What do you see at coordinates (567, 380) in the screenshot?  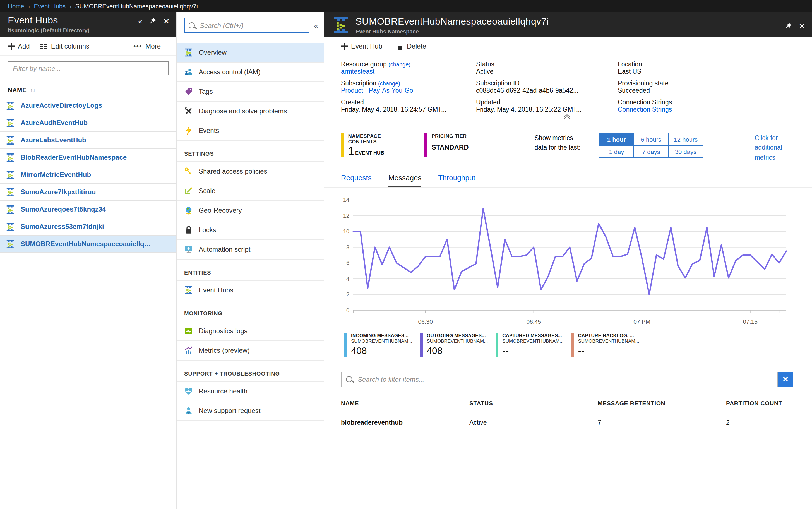 I see `items-filter-bar: ✕` at bounding box center [567, 380].